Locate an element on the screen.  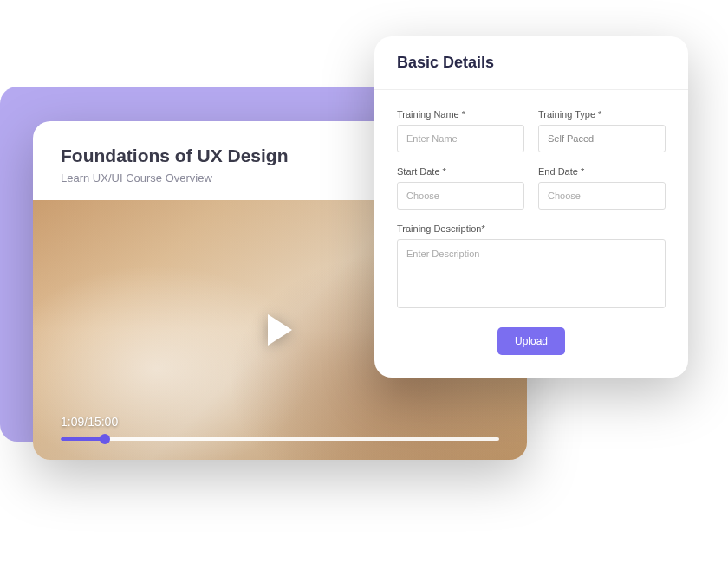
training-type-label: Training Type * is located at coordinates (601, 114).